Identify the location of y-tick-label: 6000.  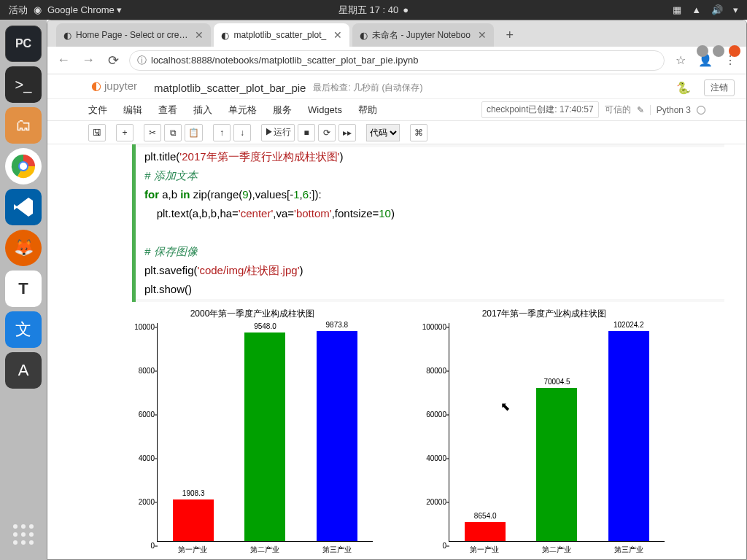
(140, 414).